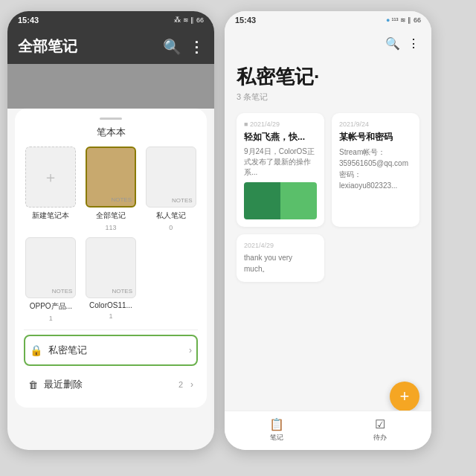  What do you see at coordinates (171, 216) in the screenshot?
I see `notebook-name-private: 私人笔记` at bounding box center [171, 216].